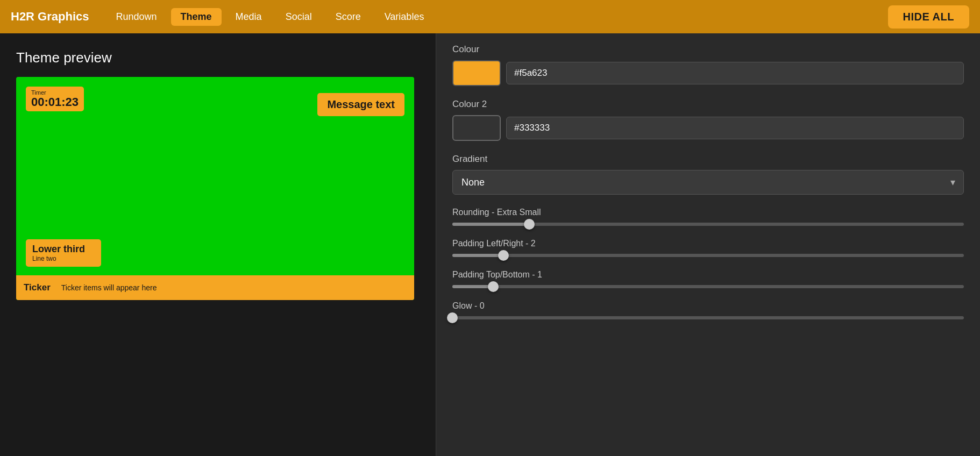  What do you see at coordinates (137, 17) in the screenshot?
I see `nav-item-rundown: Rundown` at bounding box center [137, 17].